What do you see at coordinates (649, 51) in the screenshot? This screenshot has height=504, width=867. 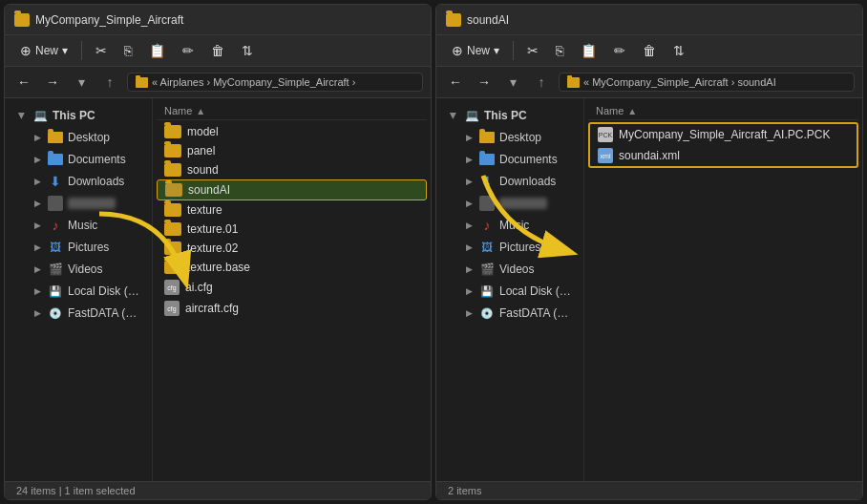 I see `right-delete-button: 🗑` at bounding box center [649, 51].